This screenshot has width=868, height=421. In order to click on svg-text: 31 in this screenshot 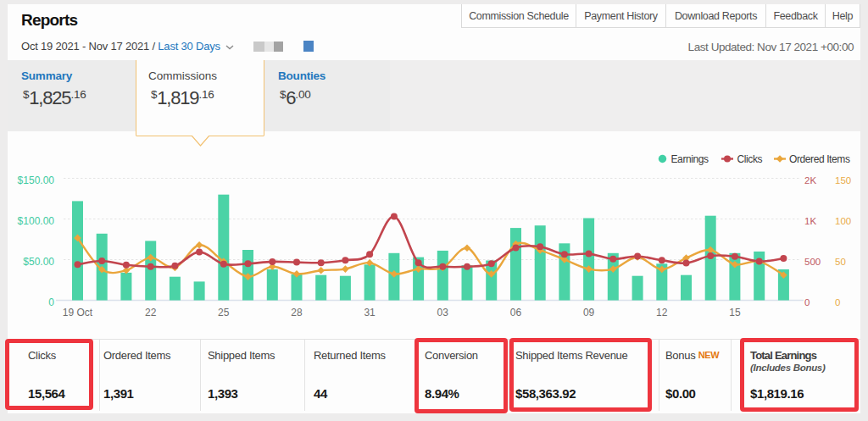, I will do `click(370, 313)`.